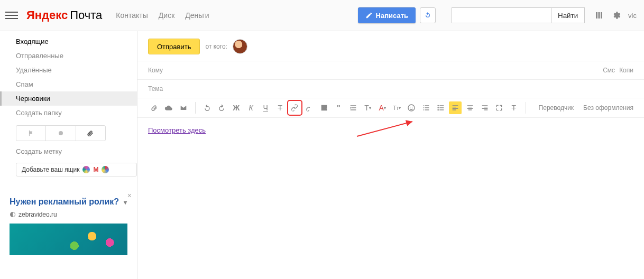  Describe the element at coordinates (162, 15) in the screenshot. I see `top-nav: Контакты Диск Деньги` at that location.